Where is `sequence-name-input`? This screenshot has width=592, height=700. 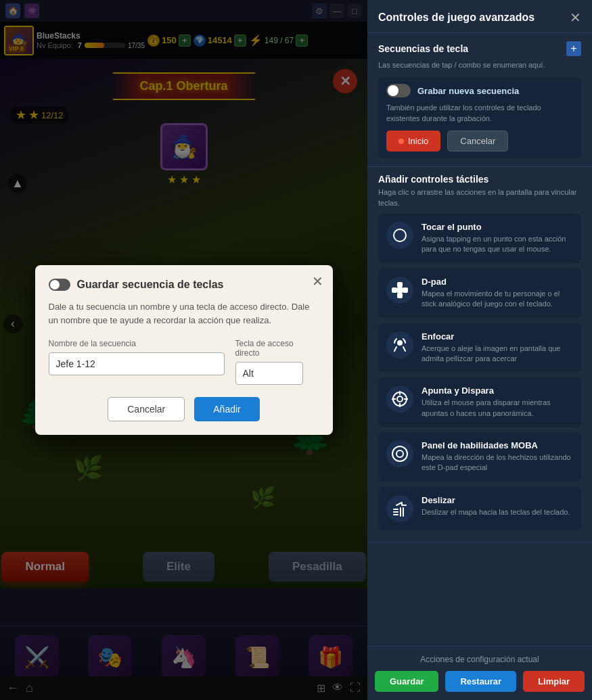
sequence-name-input is located at coordinates (137, 364).